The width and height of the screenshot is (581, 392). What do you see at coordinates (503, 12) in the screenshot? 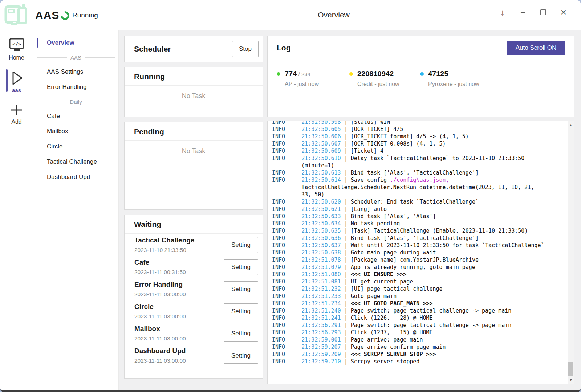
I see `download-icon: ↓` at bounding box center [503, 12].